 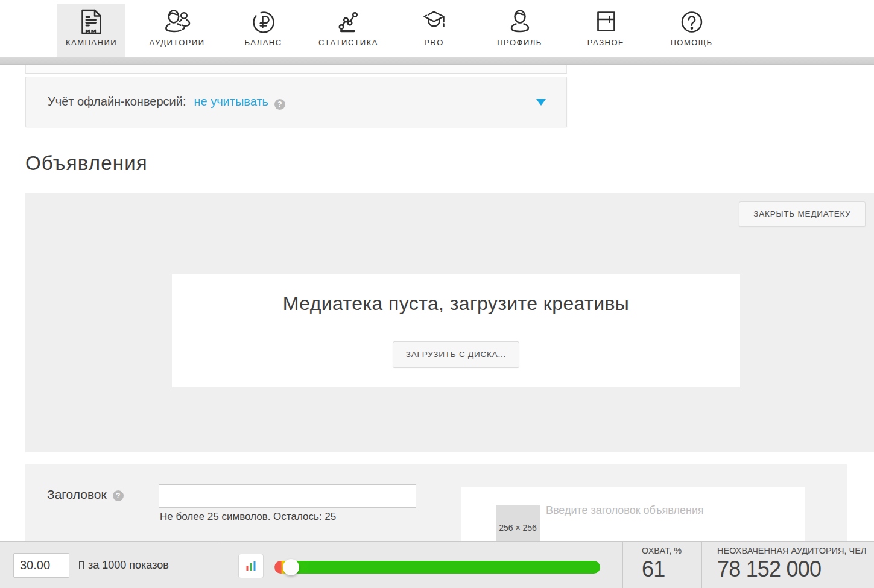 What do you see at coordinates (606, 31) in the screenshot?
I see `nav-item-misc: РАЗНОЕ` at bounding box center [606, 31].